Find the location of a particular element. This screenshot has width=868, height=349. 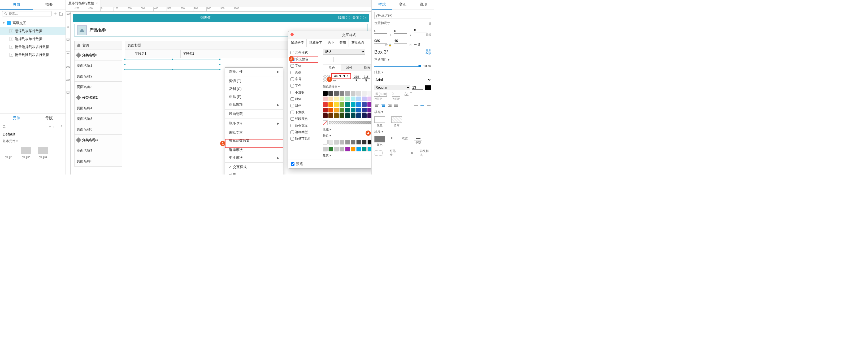

tab-outline: 概要 is located at coordinates (49, 5).